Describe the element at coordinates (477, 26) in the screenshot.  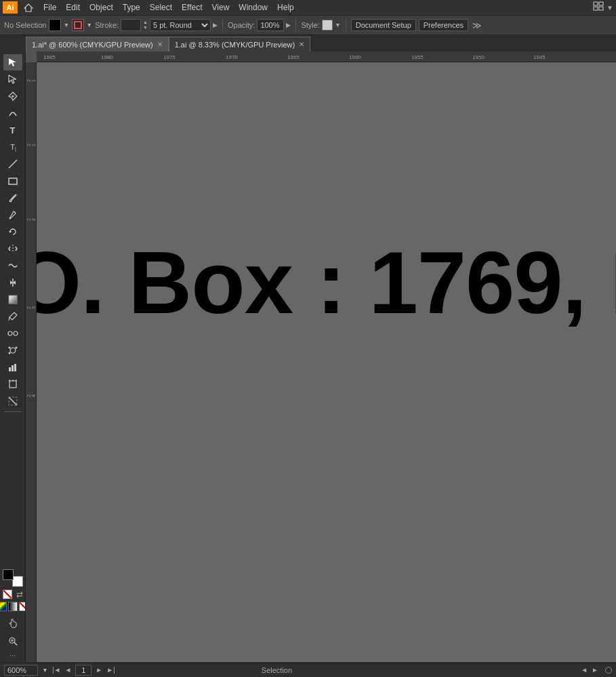
I see `toolbar-extra-icon: ≫` at that location.